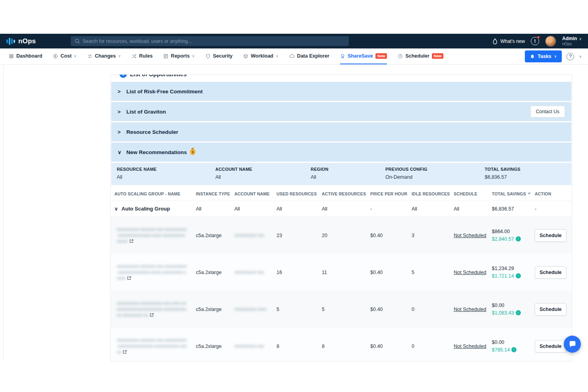  What do you see at coordinates (104, 56) in the screenshot?
I see `nav-item-changes: Changes ∨` at bounding box center [104, 56].